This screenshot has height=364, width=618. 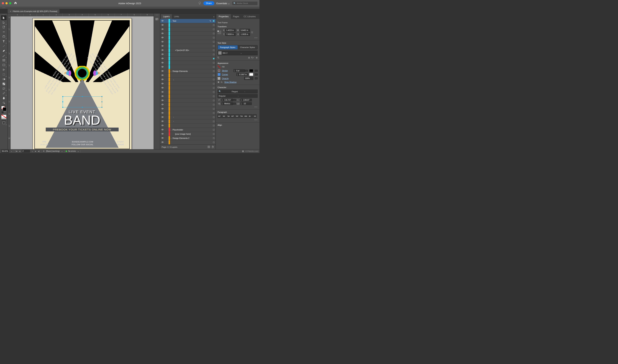 What do you see at coordinates (20, 151) in the screenshot?
I see `prev-page-button: ◂` at bounding box center [20, 151].